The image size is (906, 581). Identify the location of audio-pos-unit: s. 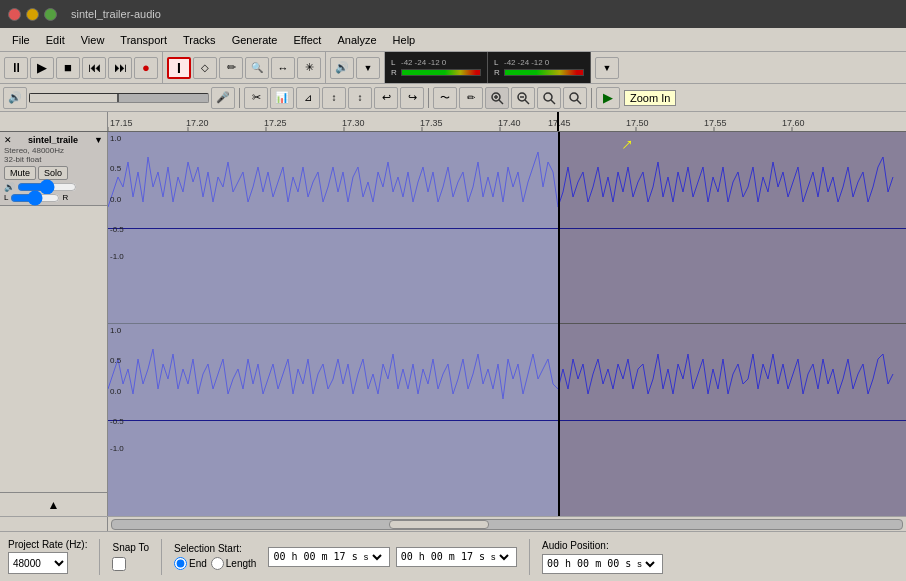
(646, 564).